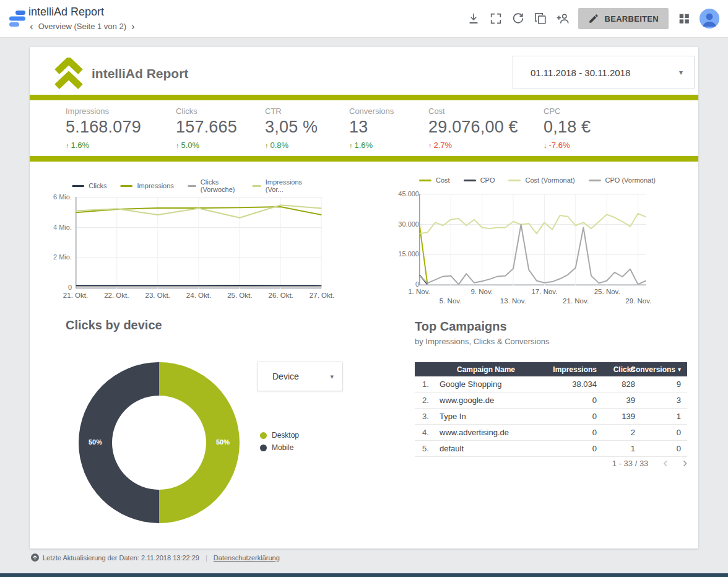 The image size is (728, 577). What do you see at coordinates (665, 463) in the screenshot?
I see `page-prev-icon: ‹` at bounding box center [665, 463].